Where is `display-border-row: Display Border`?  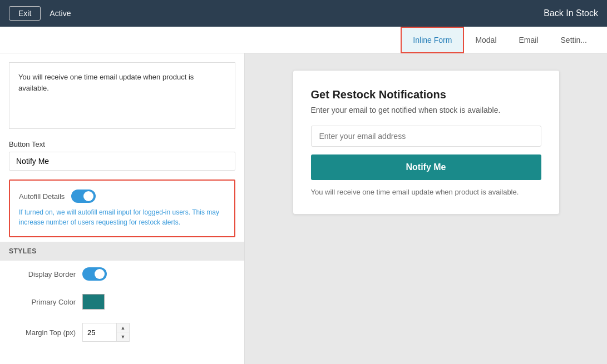
display-border-row: Display Border is located at coordinates (122, 274).